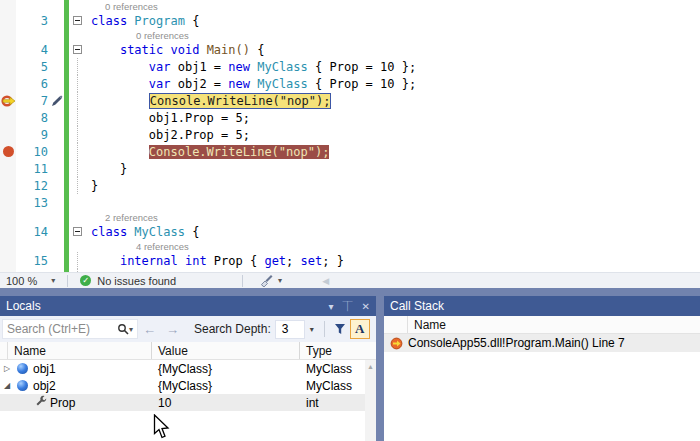 The image size is (700, 441). I want to click on panel-splitter, so click(350, 292).